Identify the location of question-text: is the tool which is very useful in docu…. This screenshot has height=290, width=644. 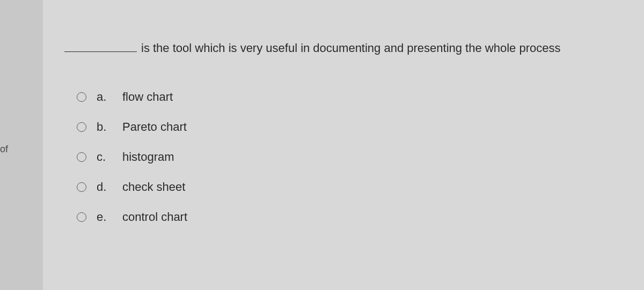
(351, 48).